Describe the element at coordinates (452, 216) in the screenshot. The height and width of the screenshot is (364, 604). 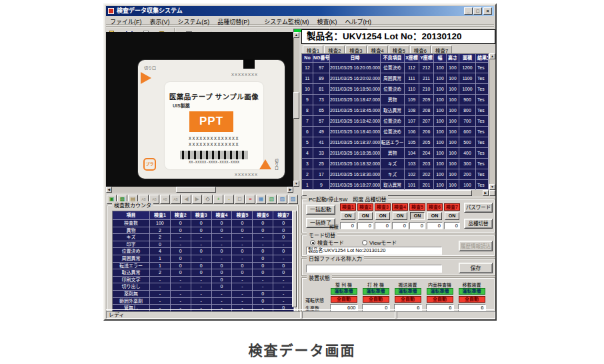
I see `on-button-検査7: ON` at that location.